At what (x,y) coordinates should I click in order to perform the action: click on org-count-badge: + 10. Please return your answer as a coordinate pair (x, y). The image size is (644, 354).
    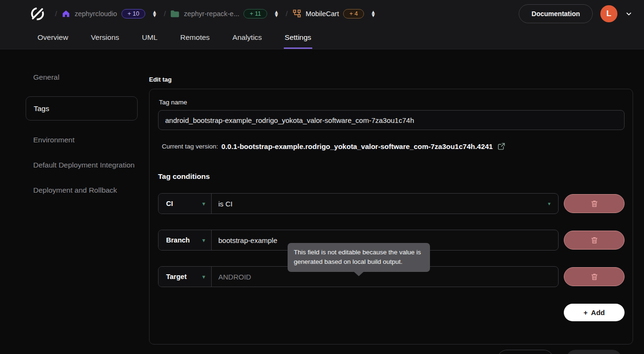
    Looking at the image, I should click on (134, 14).